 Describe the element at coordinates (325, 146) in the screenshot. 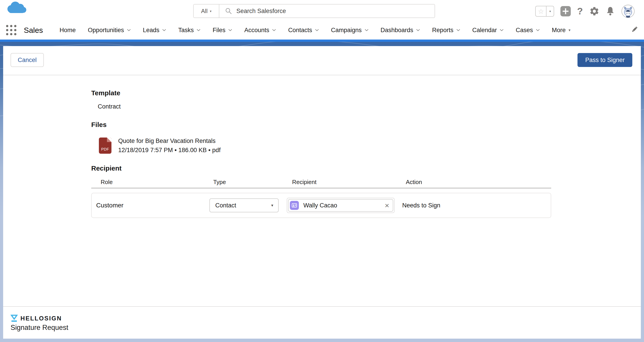

I see `file-item: PDF Quote for Big Bear Vacation Rentals …` at that location.